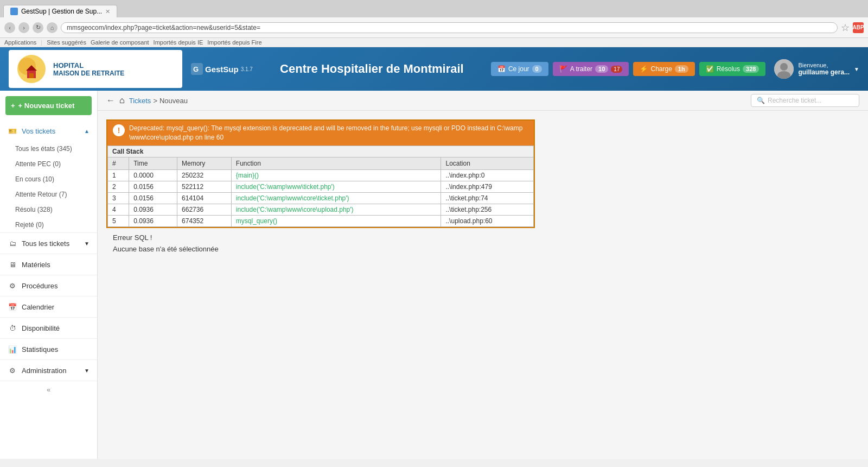  Describe the element at coordinates (805, 100) in the screenshot. I see `search-box: 🔍 Recherche ticket...` at that location.